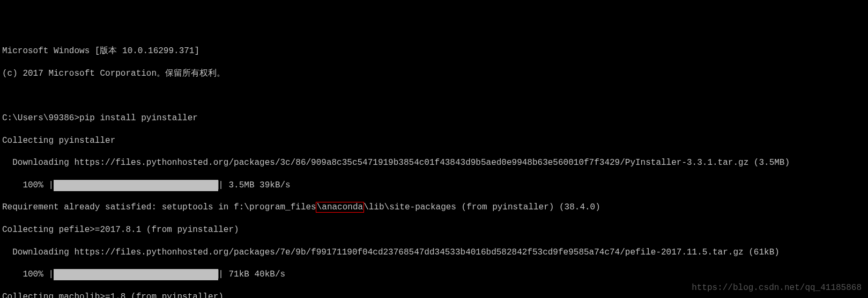 This screenshot has height=298, width=868. What do you see at coordinates (434, 74) in the screenshot?
I see `copyright-line: (c) 2017 Microsoft Corporation。保留所有权利。` at bounding box center [434, 74].